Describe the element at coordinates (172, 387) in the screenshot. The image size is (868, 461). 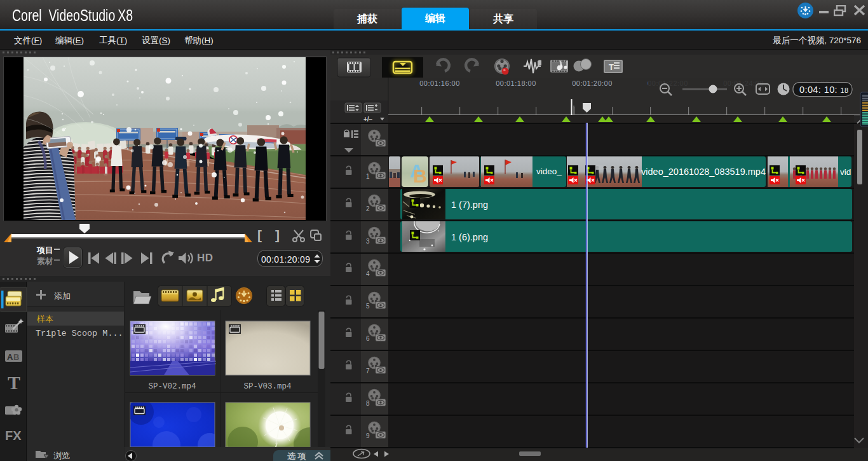
I see `svg-text: SP-V02.mp4` at that location.